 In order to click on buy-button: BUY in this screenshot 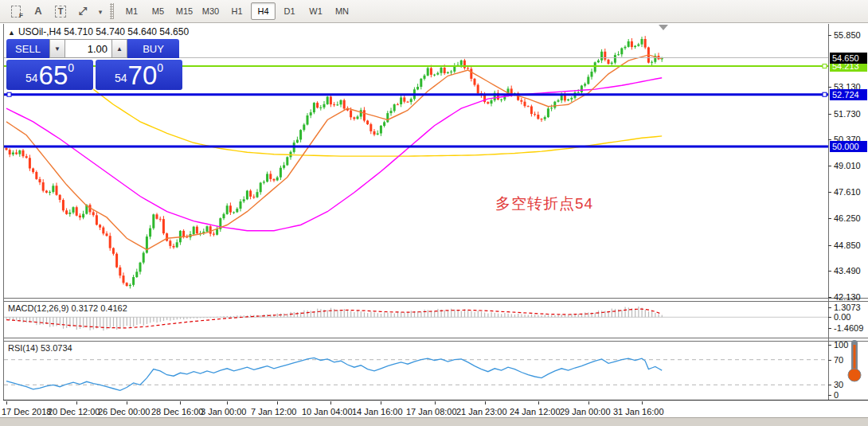, I will do `click(153, 49)`.